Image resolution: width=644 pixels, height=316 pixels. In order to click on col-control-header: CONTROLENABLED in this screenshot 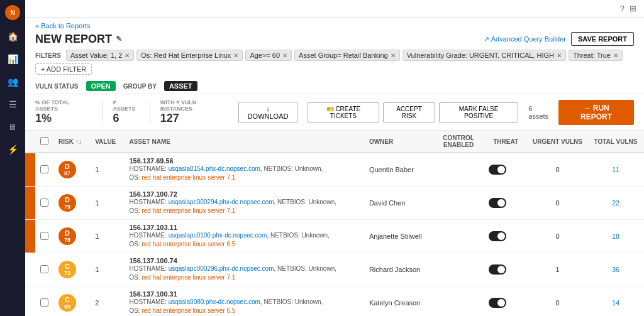, I will do `click(458, 142)`.